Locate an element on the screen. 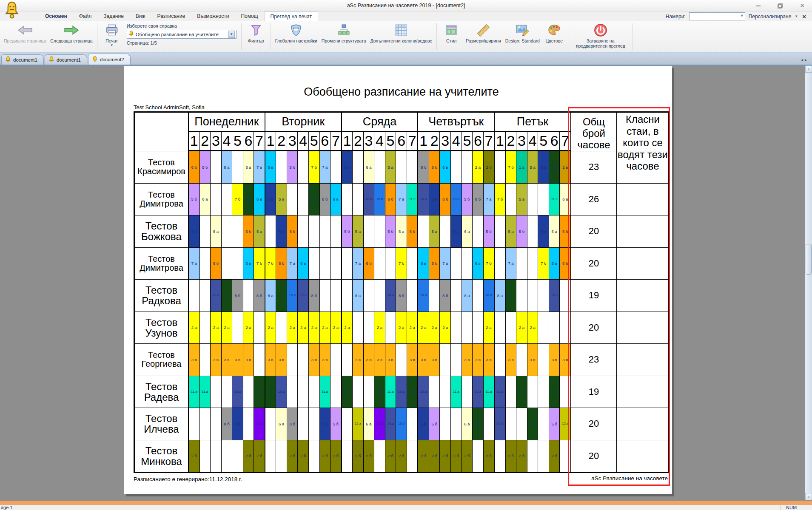 The width and height of the screenshot is (812, 510). shield-icon is located at coordinates (296, 30).